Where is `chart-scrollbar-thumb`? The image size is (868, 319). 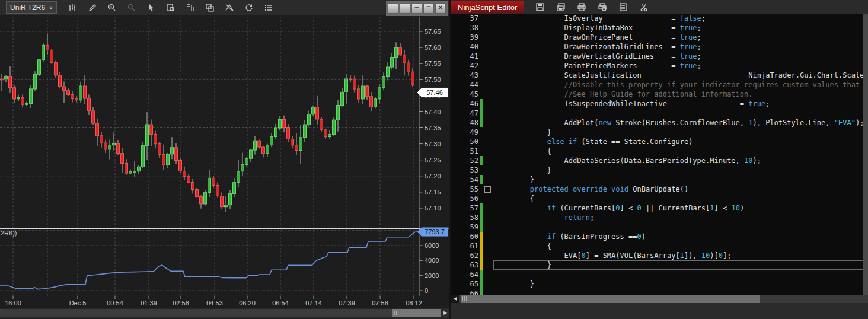
chart-scrollbar-thumb is located at coordinates (416, 313).